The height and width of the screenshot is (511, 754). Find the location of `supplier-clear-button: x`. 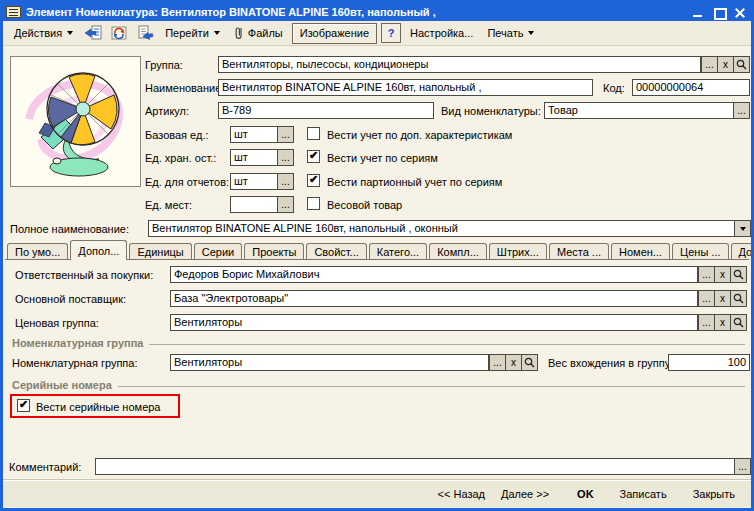

supplier-clear-button: x is located at coordinates (722, 298).